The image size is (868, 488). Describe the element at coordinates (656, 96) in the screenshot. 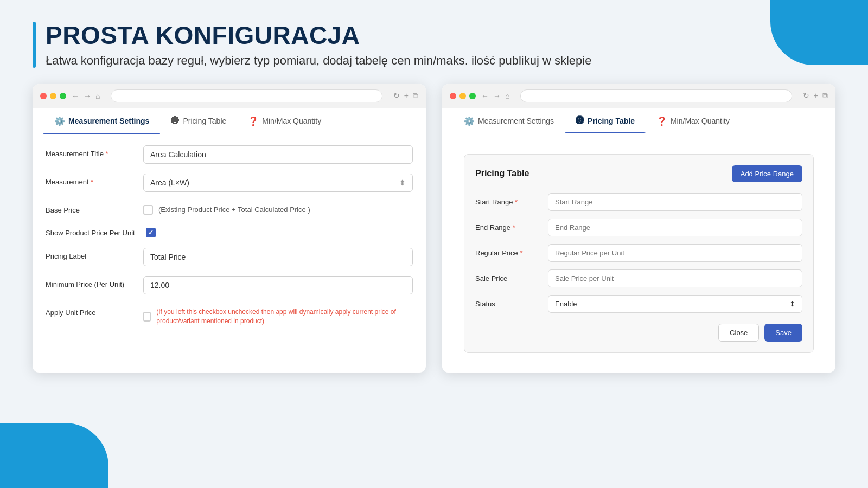

I see `browser-search-bar-right` at that location.